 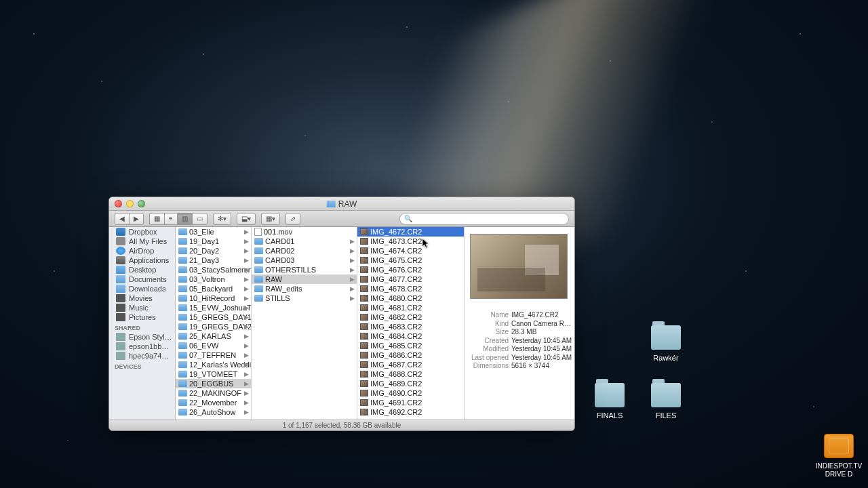 What do you see at coordinates (411, 412) in the screenshot?
I see `column-item: IMG_4692.CR2` at bounding box center [411, 412].